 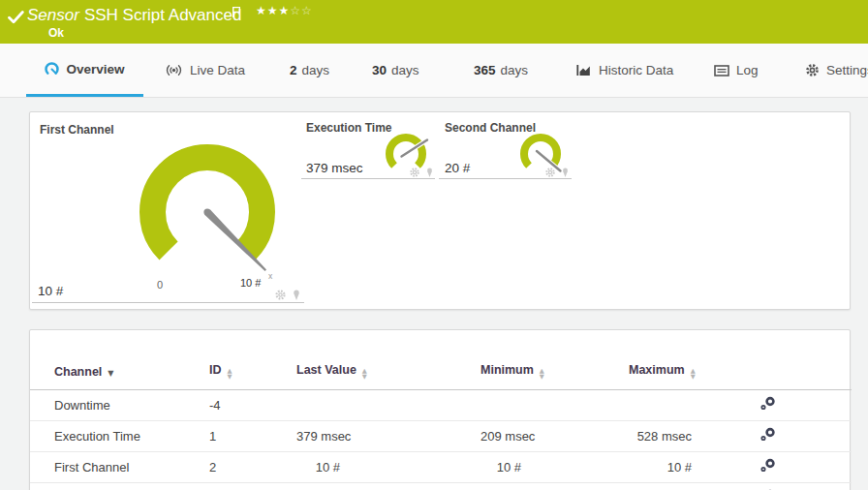 I want to click on gauge-first-channel-actions, so click(x=288, y=294).